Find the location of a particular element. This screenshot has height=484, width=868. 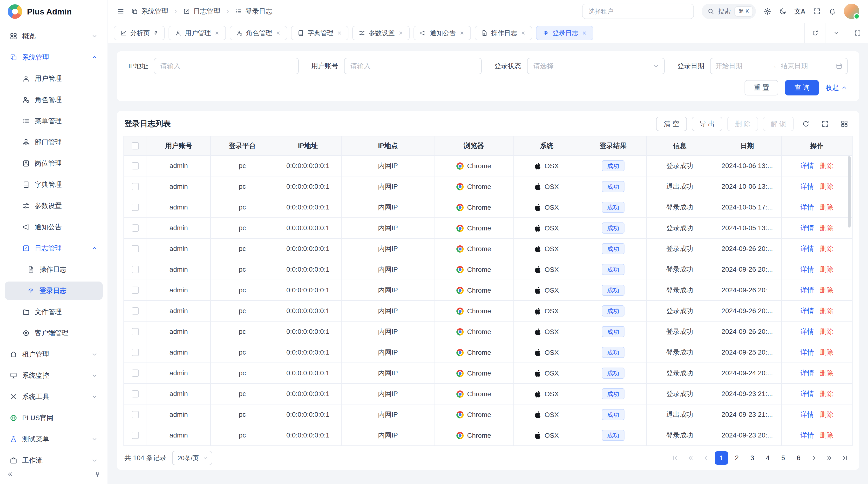

sidebar-item: 系统工具 is located at coordinates (54, 397).